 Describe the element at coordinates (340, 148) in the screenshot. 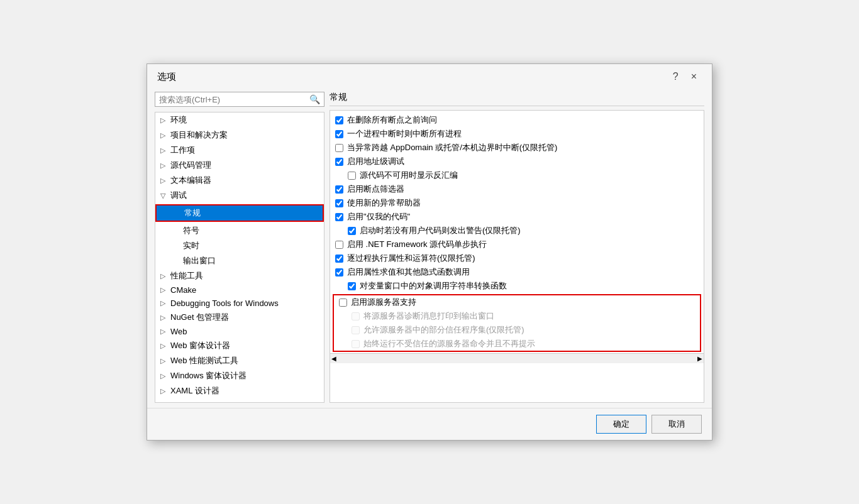

I see `checkbox-opt3` at that location.